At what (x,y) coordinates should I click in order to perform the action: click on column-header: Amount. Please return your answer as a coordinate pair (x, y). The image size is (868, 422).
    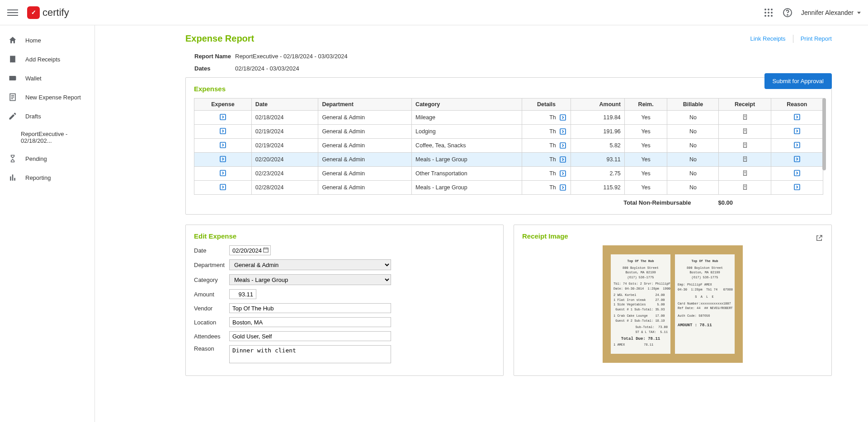
    Looking at the image, I should click on (598, 105).